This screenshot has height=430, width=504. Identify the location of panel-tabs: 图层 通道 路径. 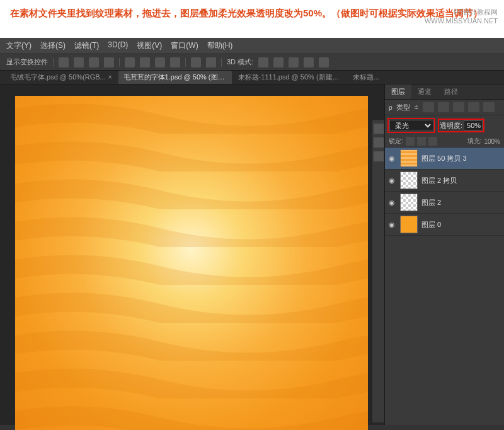
(445, 92).